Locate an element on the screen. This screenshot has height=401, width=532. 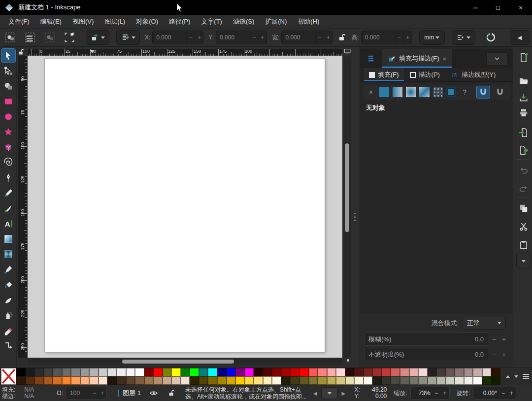
y-increment: + is located at coordinates (262, 37).